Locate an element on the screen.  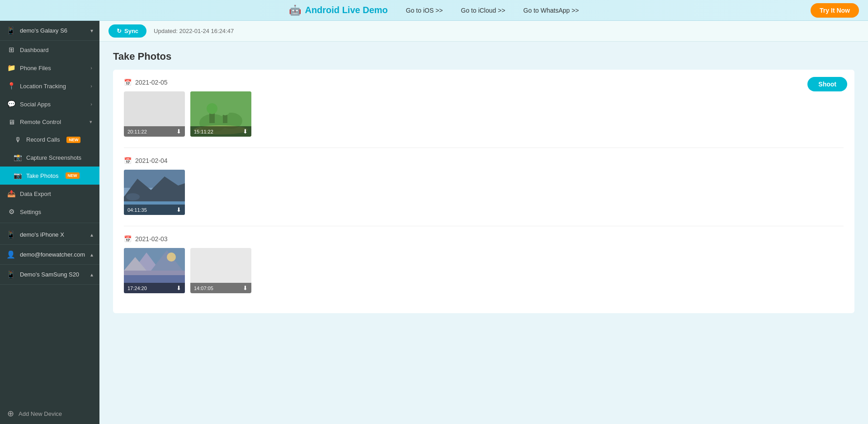
date-text-1: 2021-02-05 is located at coordinates (151, 82).